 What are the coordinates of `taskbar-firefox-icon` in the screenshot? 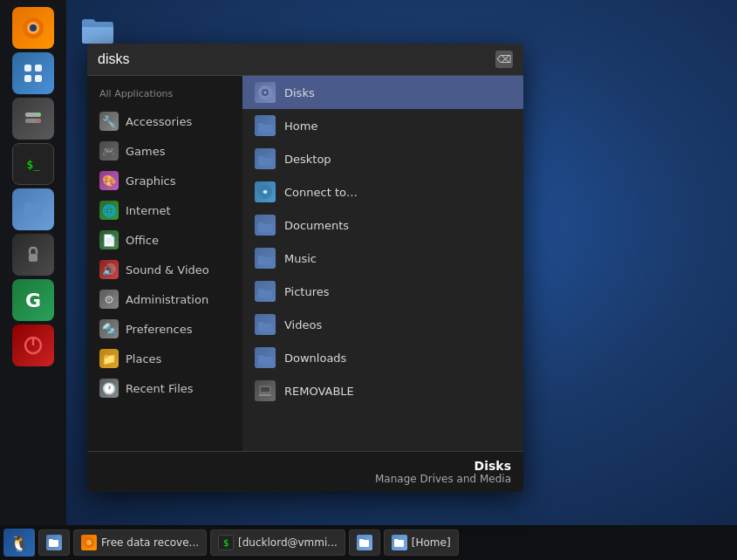 It's located at (89, 543).